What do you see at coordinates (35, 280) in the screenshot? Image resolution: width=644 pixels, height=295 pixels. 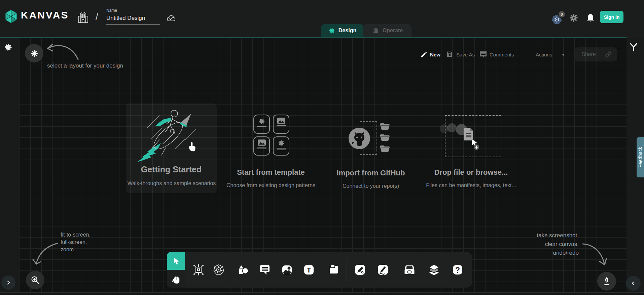 I see `zoom-in-icon` at bounding box center [35, 280].